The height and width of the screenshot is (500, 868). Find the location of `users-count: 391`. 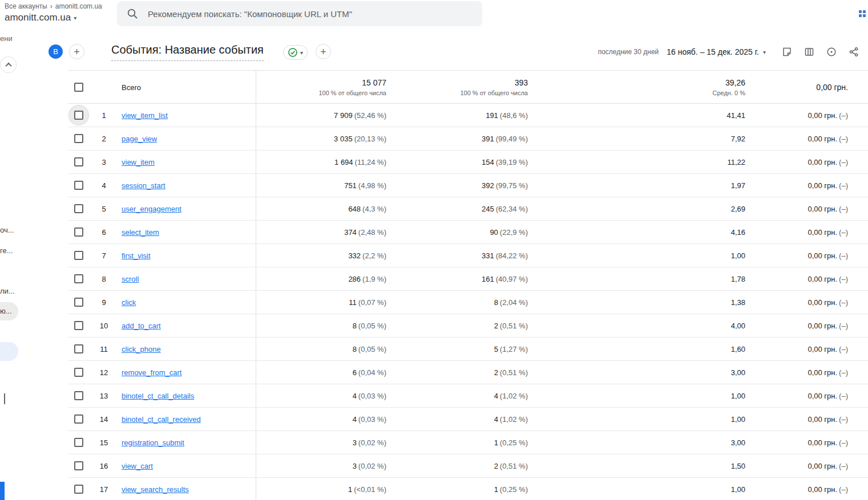

users-count: 391 is located at coordinates (488, 139).